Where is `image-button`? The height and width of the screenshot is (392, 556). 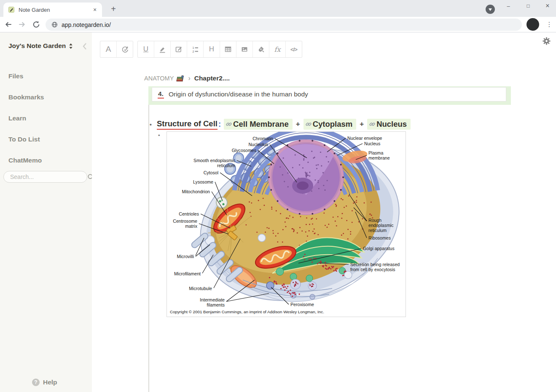
image-button is located at coordinates (244, 49).